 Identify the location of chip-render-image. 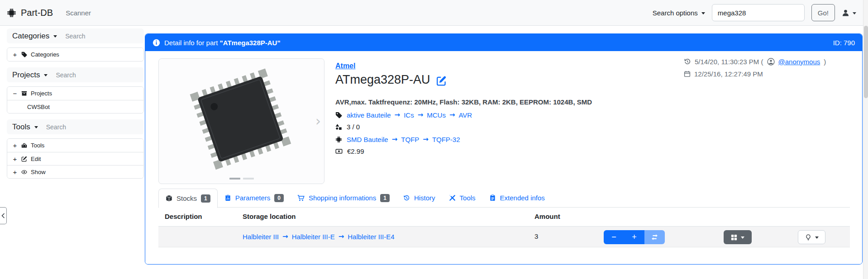
(242, 121).